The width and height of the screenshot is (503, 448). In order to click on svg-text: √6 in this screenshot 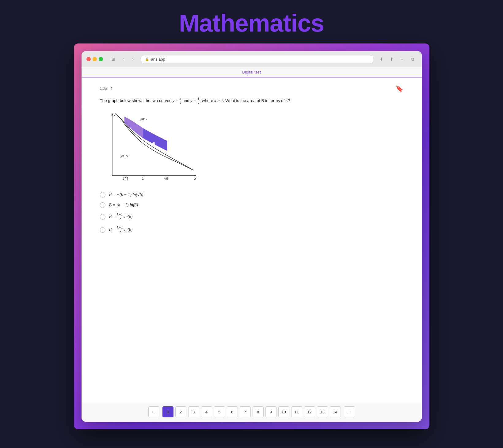, I will do `click(166, 179)`.